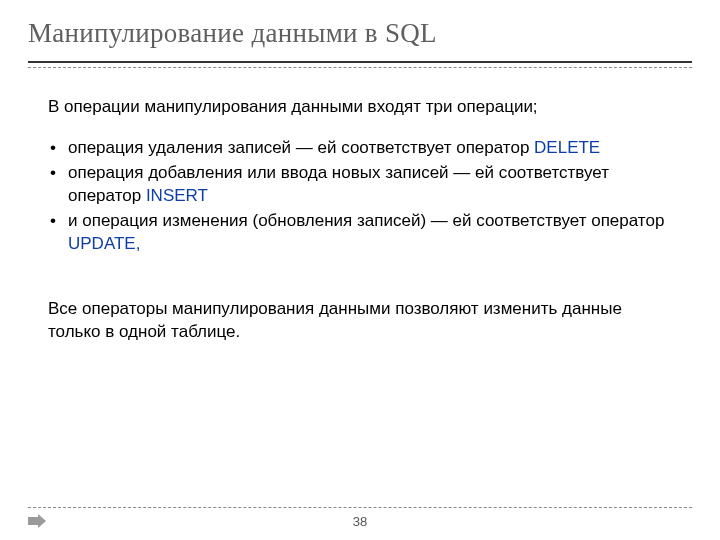 This screenshot has height=540, width=720. Describe the element at coordinates (104, 244) in the screenshot. I see `sql-keyword: UPDATE,` at that location.